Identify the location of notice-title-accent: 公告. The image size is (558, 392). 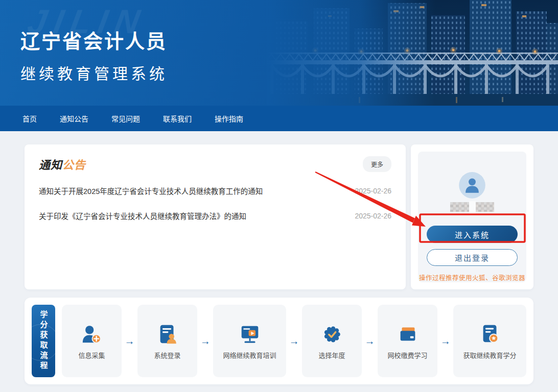
(74, 165).